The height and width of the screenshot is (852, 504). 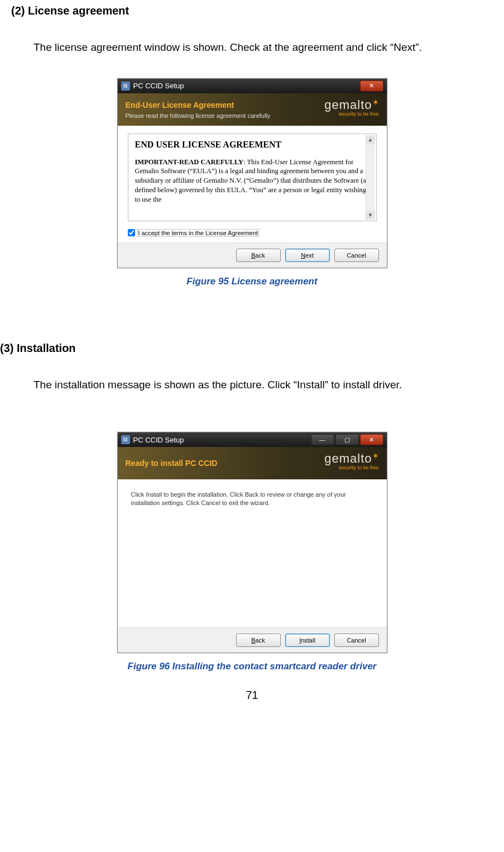 I want to click on dialog-banner: Ready to install PC CCID gemalto✶ securi…, so click(x=252, y=463).